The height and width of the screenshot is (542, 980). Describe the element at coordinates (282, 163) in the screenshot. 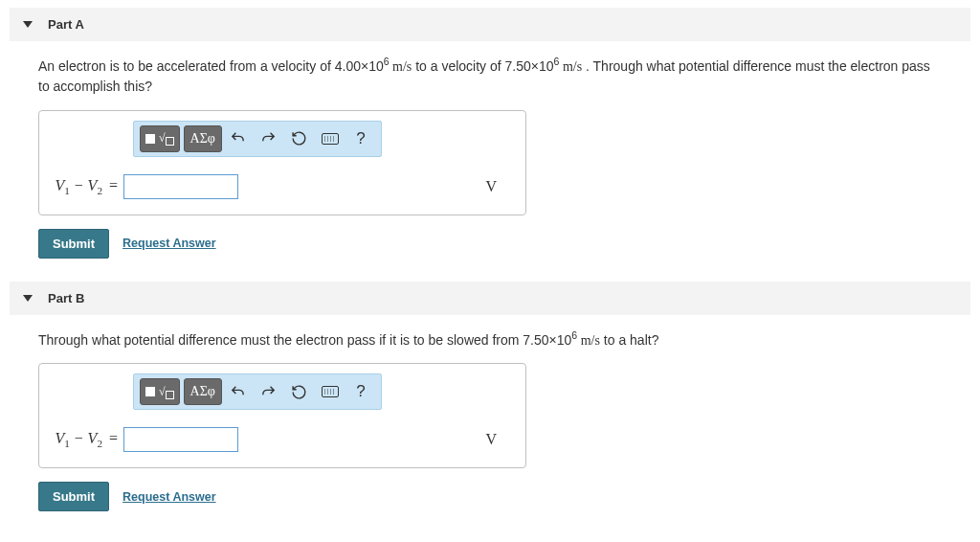

I see `part-a-answer-box: √ ΑΣφ ? V1 − V2 = V` at that location.